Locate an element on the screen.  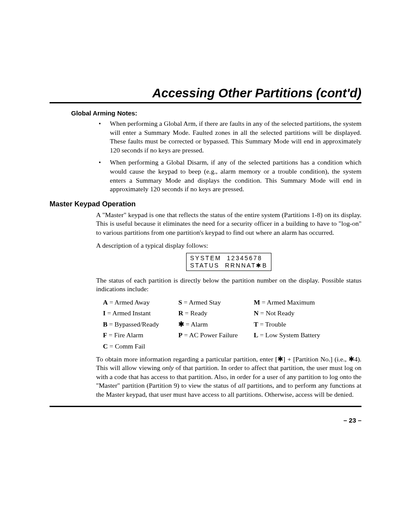
bullet-item: When performing a Global Disarm, if any … is located at coordinates (236, 176).